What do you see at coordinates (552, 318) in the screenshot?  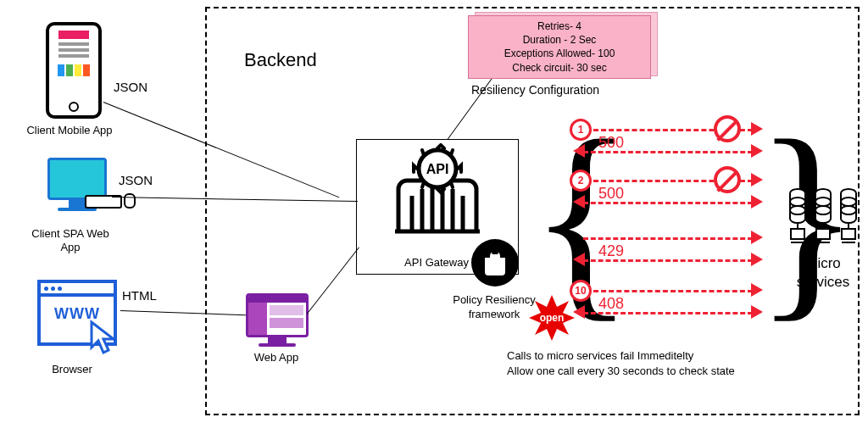 I see `circuit-open-starburst: open` at bounding box center [552, 318].